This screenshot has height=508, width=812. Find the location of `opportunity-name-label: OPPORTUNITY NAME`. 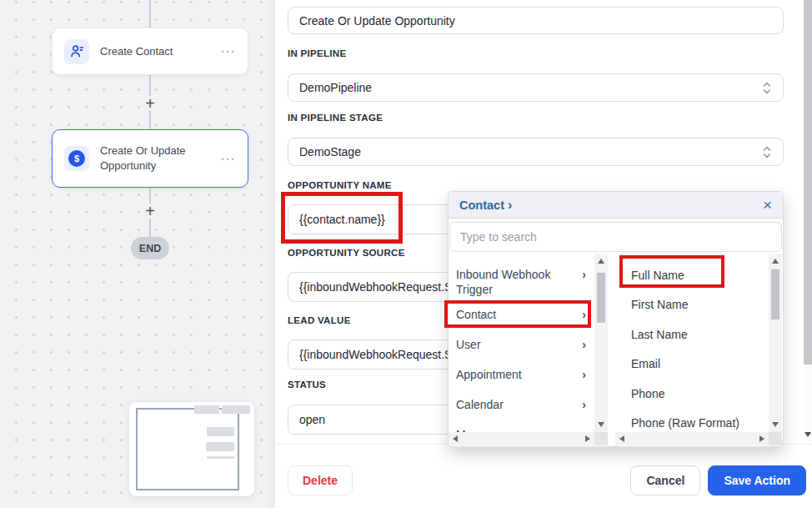

opportunity-name-label: OPPORTUNITY NAME is located at coordinates (340, 185).